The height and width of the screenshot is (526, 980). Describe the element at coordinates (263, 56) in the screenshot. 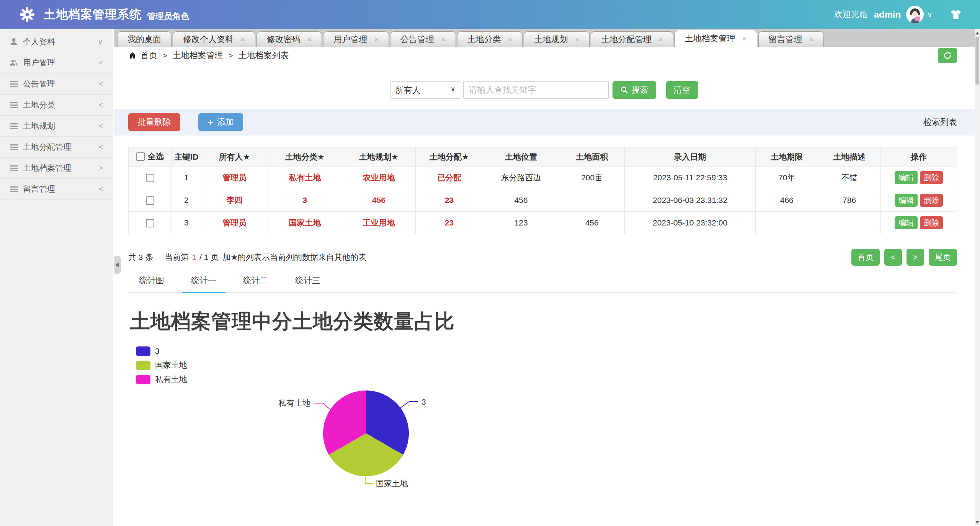

I see `breadcrumb-page: 土地档案列表` at that location.